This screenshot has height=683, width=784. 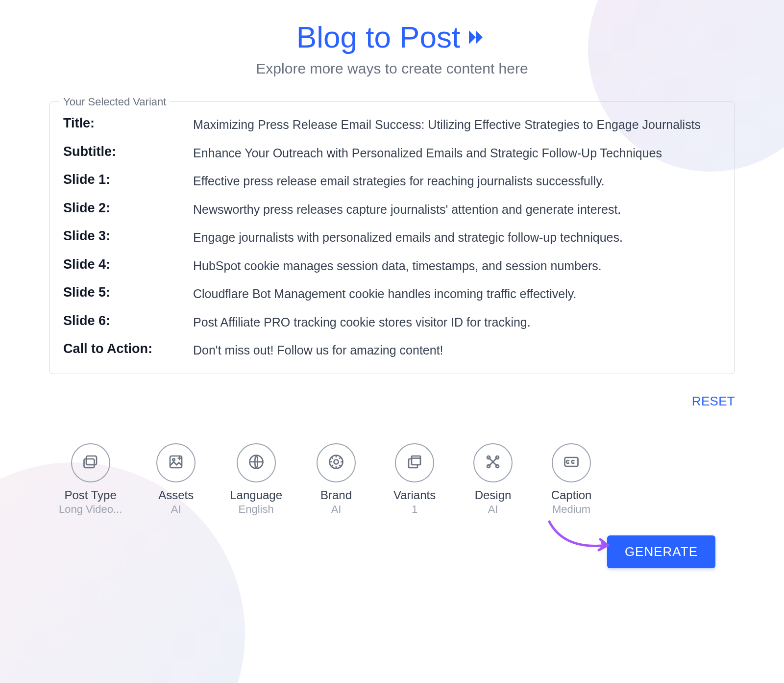 What do you see at coordinates (457, 323) in the screenshot?
I see `row-value: Post Affiliate PRO tracking cookie store…` at bounding box center [457, 323].